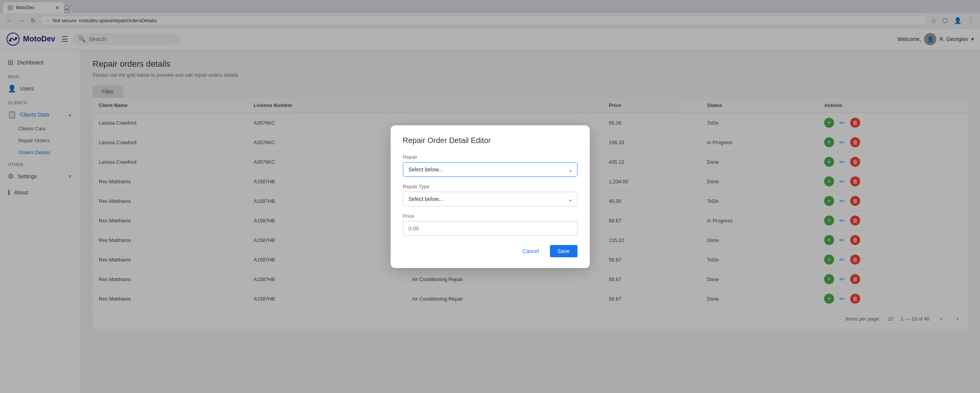  I want to click on repair-label: Repair, so click(490, 157).